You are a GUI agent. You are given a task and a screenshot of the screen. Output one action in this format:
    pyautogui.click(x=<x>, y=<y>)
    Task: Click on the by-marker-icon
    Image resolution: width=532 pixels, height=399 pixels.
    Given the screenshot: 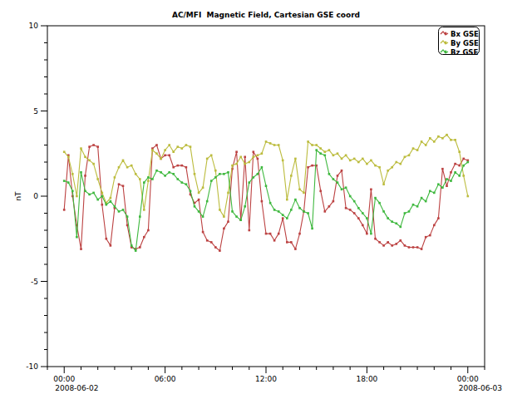 What is the action you would take?
    pyautogui.click(x=446, y=43)
    